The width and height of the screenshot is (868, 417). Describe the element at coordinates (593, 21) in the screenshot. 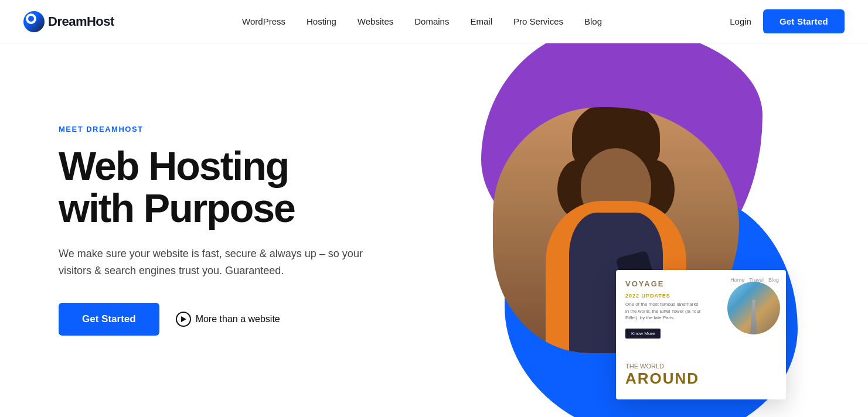

I see `nav-blog: Blog` at that location.